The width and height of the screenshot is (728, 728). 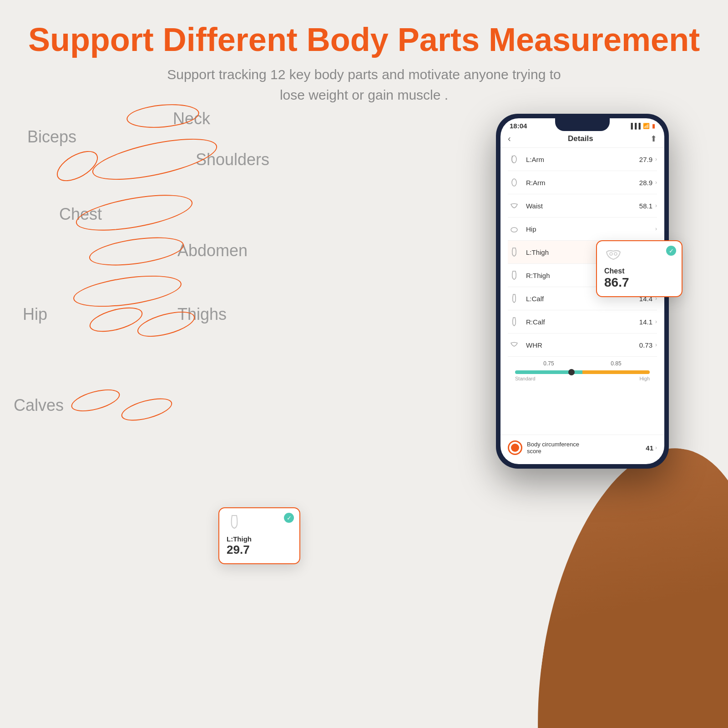 I want to click on lthigh-ring, so click(x=116, y=319).